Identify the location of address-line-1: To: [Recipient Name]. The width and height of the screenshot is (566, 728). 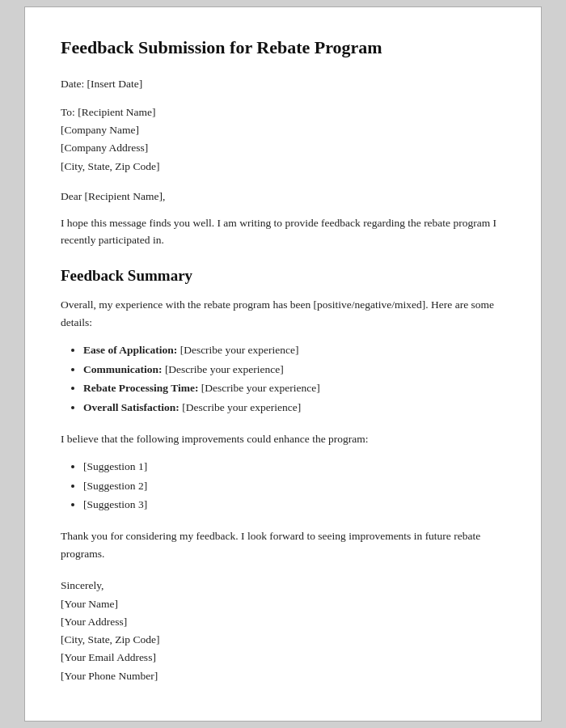
(283, 112).